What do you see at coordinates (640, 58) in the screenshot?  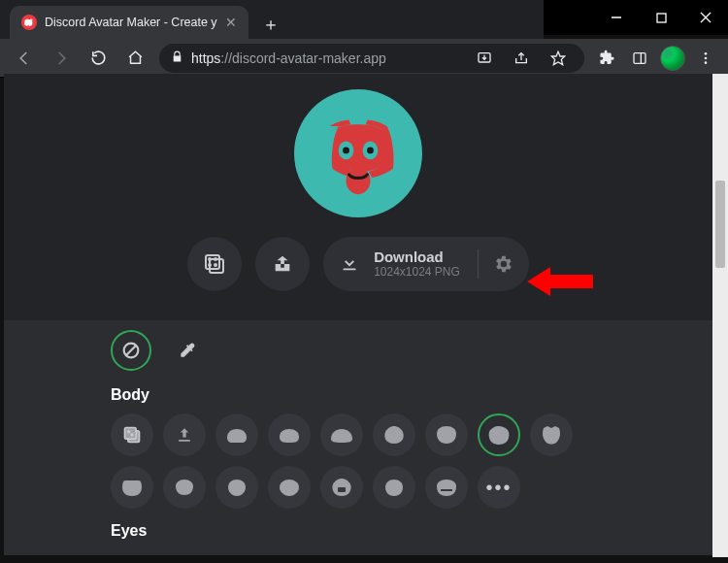 I see `sidepanel-icon` at bounding box center [640, 58].